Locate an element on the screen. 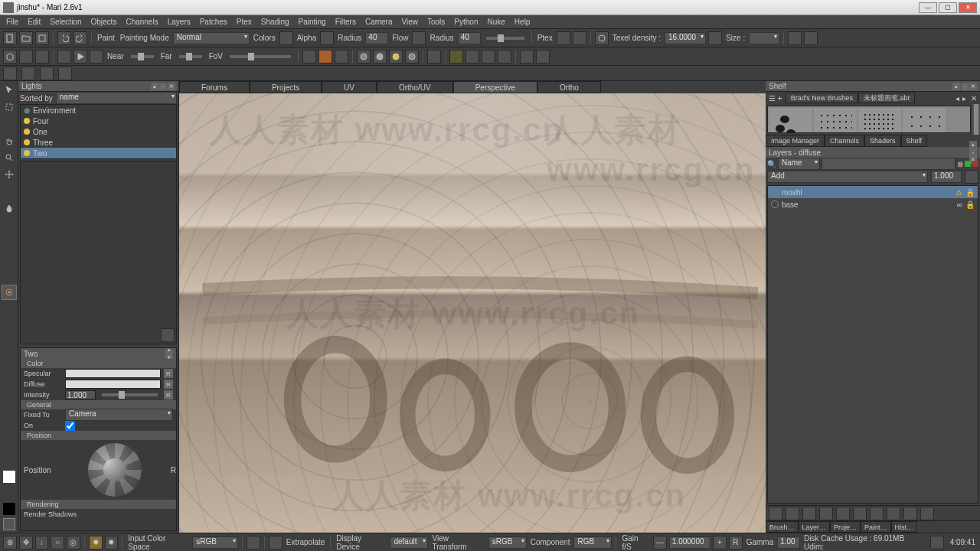 This screenshot has width=980, height=551. radius-input: 40 is located at coordinates (377, 38).